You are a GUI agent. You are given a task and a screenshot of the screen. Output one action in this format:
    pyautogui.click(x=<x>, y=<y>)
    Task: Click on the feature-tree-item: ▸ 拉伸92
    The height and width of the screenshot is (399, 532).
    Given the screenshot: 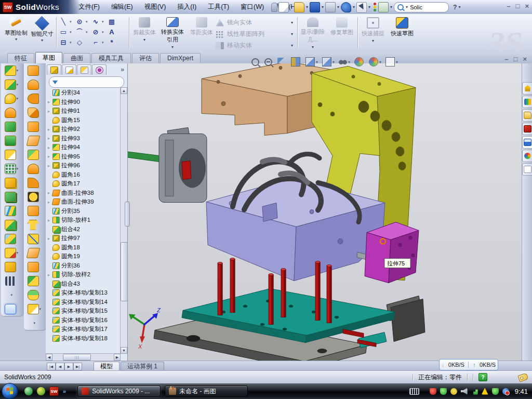 What is the action you would take?
    pyautogui.click(x=83, y=129)
    